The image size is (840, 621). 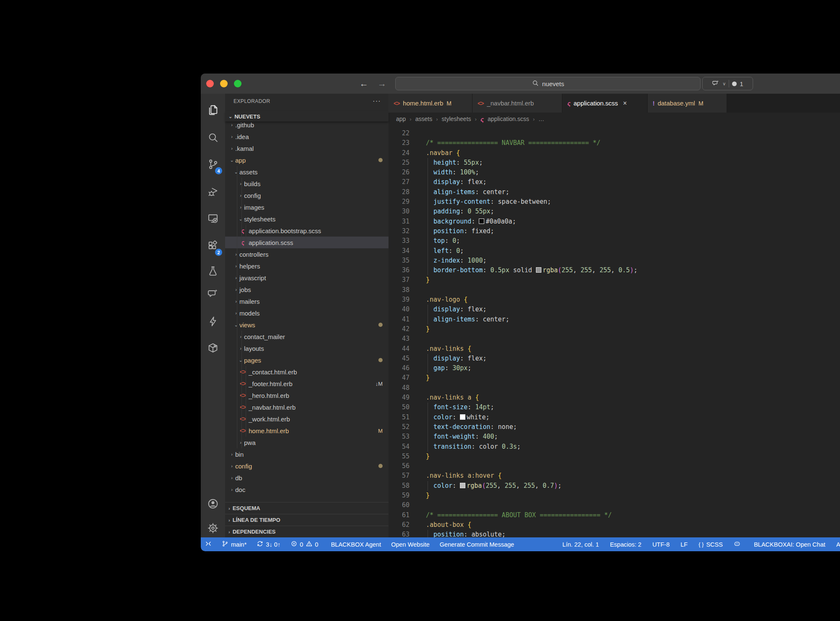 What do you see at coordinates (481, 221) in the screenshot?
I see `color-swatch` at bounding box center [481, 221].